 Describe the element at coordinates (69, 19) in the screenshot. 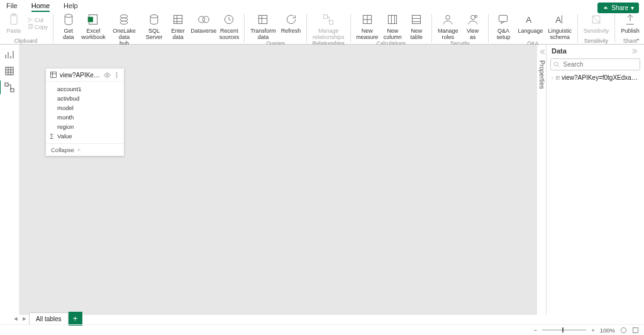

I see `database-icon` at that location.